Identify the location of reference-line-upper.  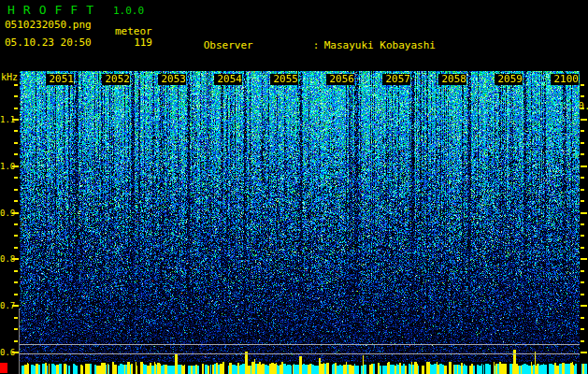
(299, 344).